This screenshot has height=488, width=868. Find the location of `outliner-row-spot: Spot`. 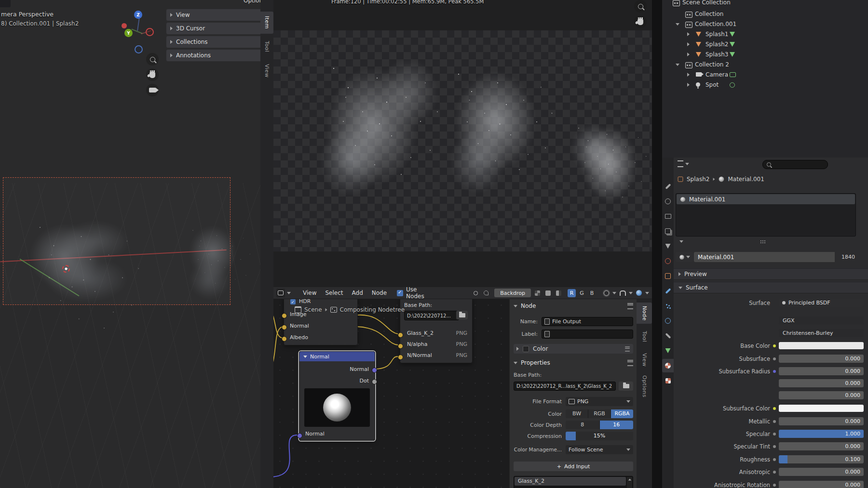

outliner-row-spot: Spot is located at coordinates (765, 85).